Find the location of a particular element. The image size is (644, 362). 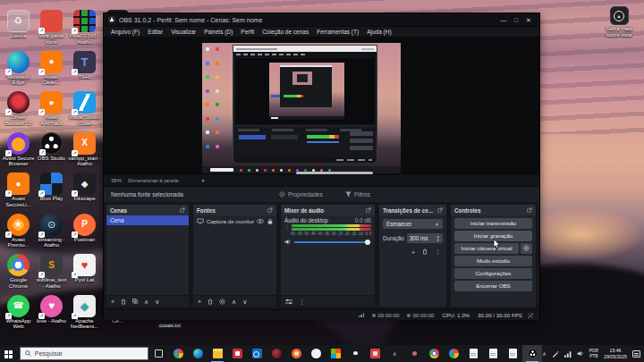

move-source-up-button: ∧ is located at coordinates (234, 302).